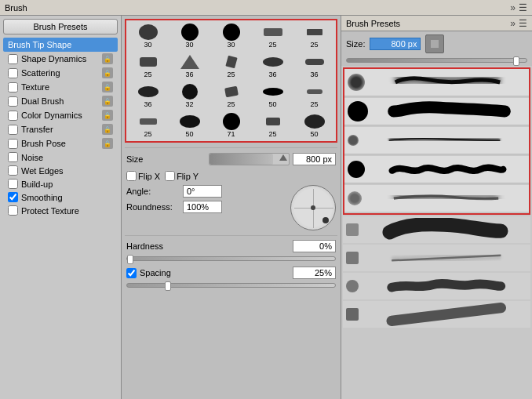  I want to click on build-up-checkbox, so click(13, 183).